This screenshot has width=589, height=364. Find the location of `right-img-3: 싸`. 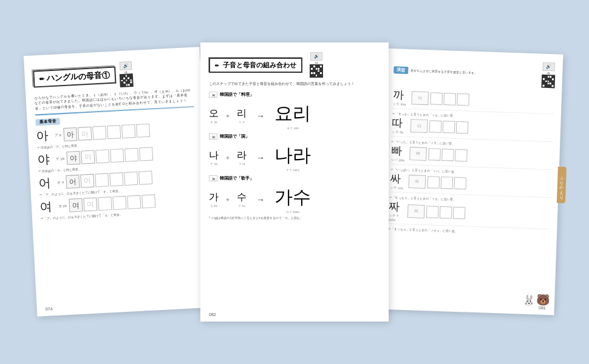

right-img-3: 싸 is located at coordinates (418, 182).